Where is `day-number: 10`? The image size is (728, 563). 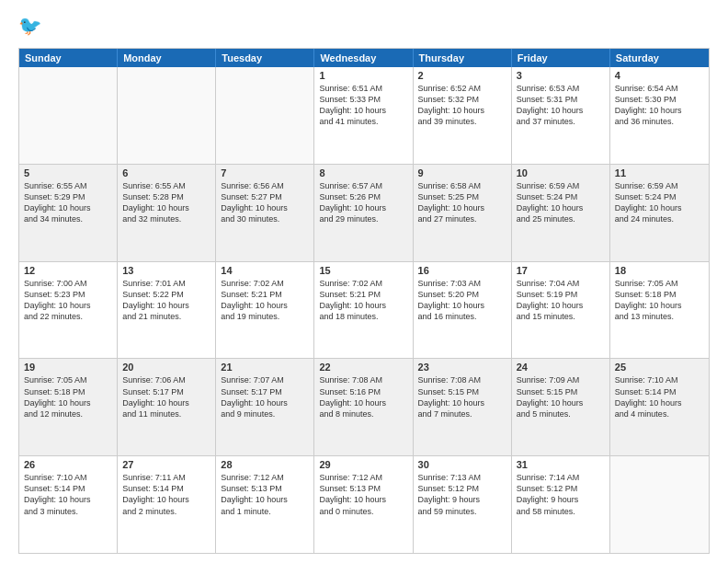
day-number: 10 is located at coordinates (561, 173).